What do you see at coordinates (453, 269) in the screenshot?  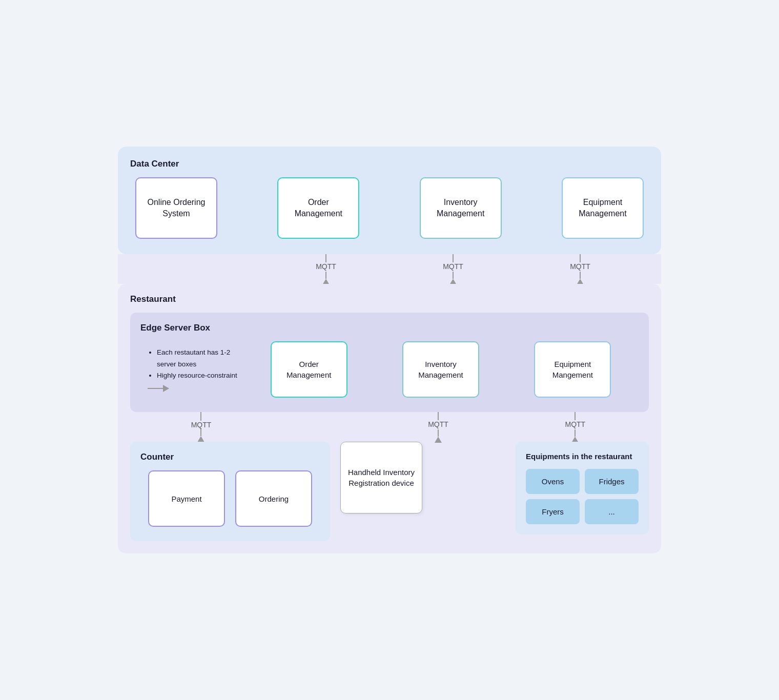 I see `mqtt-inventory-dc-edge: MQTT` at bounding box center [453, 269].